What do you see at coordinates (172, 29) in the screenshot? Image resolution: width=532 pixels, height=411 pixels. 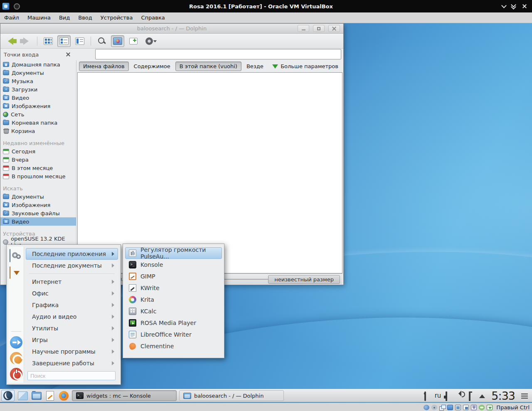 I see `dolphin-titlebar: baloosearch - / — Dolphin` at bounding box center [172, 29].